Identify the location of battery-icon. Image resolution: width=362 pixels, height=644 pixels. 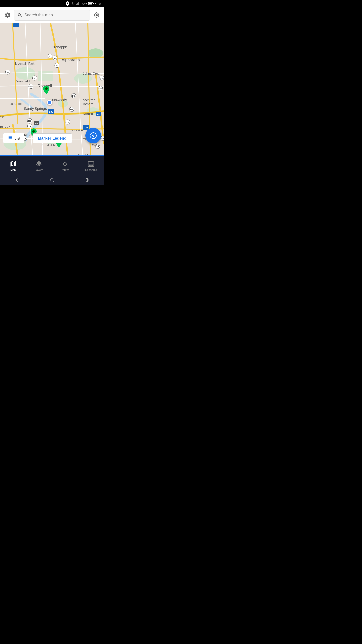
(91, 4).